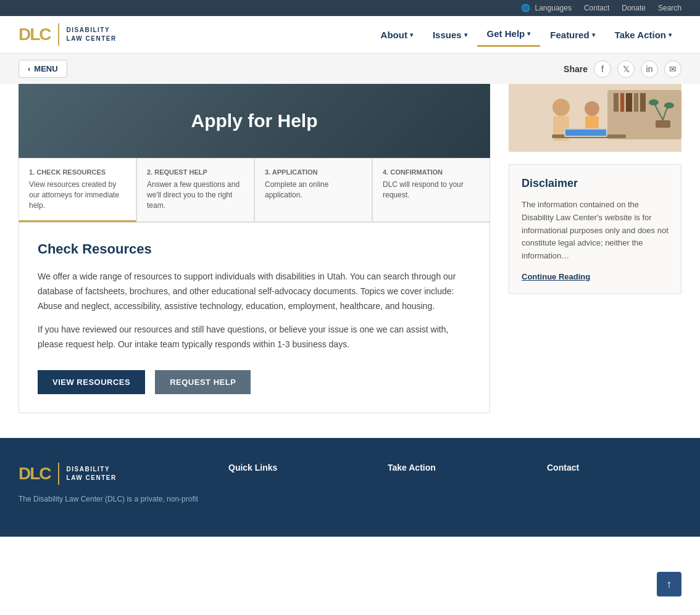 Image resolution: width=700 pixels, height=615 pixels. What do you see at coordinates (254, 249) in the screenshot?
I see `content-title: Check Resources` at bounding box center [254, 249].